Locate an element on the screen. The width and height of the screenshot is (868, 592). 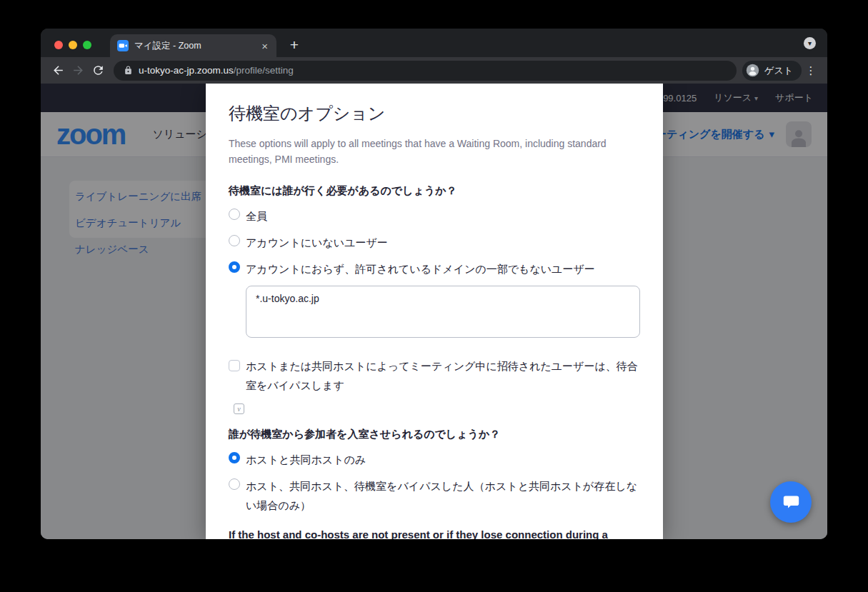
radio-option-everyone: 全員 is located at coordinates (434, 216).